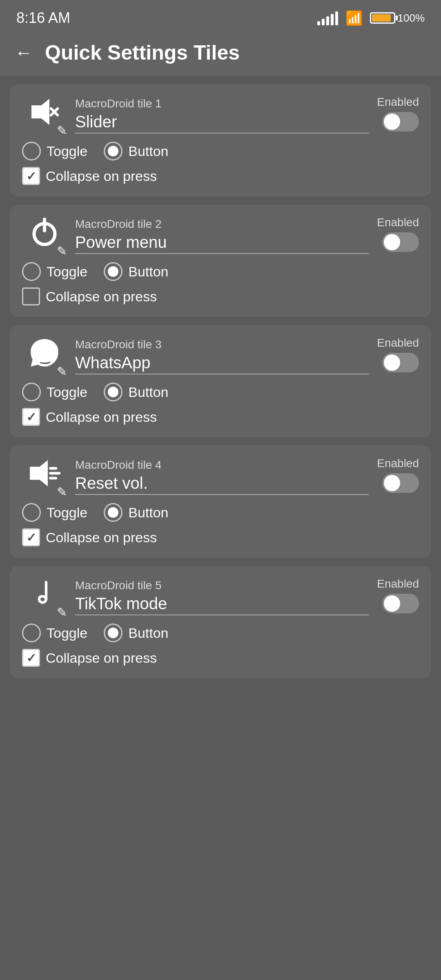 Image resolution: width=441 pixels, height=980 pixels. I want to click on edit-icon-4: ✎, so click(62, 492).